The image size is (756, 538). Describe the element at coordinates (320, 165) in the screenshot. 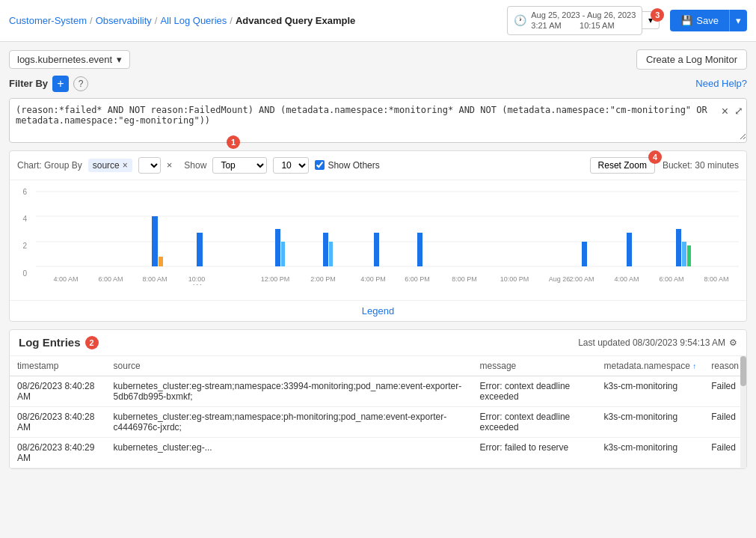

I see `show-others-checkbox` at that location.